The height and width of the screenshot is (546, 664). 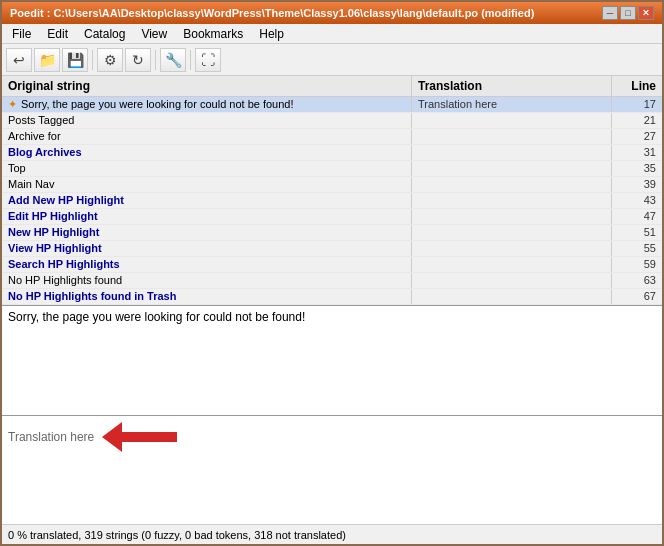 I want to click on cell-line: 43, so click(x=637, y=200).